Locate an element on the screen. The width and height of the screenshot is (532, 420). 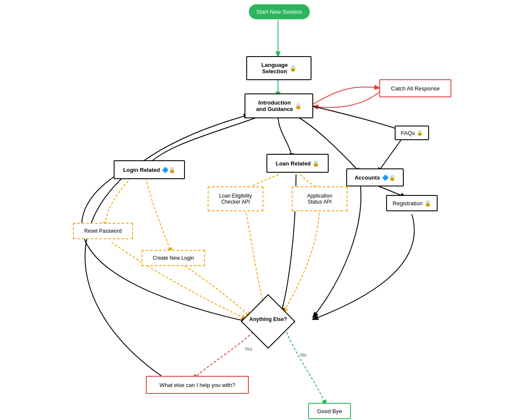
reset-password-node: Reset Password is located at coordinates (103, 231).